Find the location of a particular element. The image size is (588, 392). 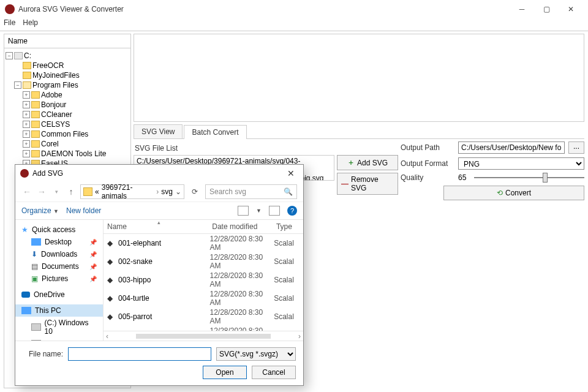

file-type-filter: SVG(*.svg *.svgz) is located at coordinates (256, 354).